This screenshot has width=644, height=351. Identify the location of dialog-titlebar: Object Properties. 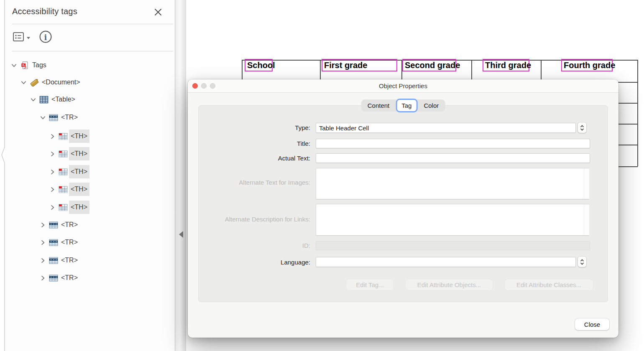
(403, 86).